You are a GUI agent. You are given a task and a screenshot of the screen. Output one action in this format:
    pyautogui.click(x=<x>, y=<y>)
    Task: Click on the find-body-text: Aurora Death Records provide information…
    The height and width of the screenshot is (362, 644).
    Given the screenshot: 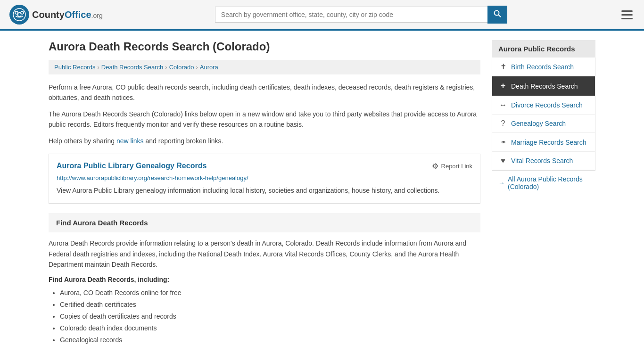 What is the action you would take?
    pyautogui.click(x=264, y=254)
    